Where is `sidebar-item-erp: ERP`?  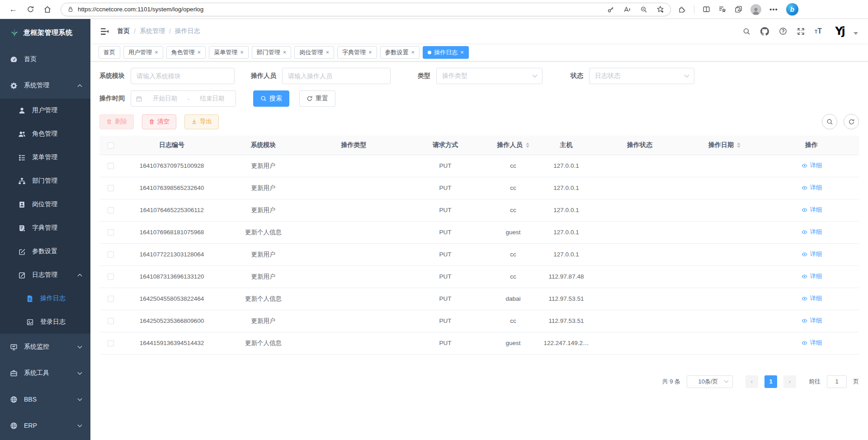 sidebar-item-erp: ERP is located at coordinates (45, 426).